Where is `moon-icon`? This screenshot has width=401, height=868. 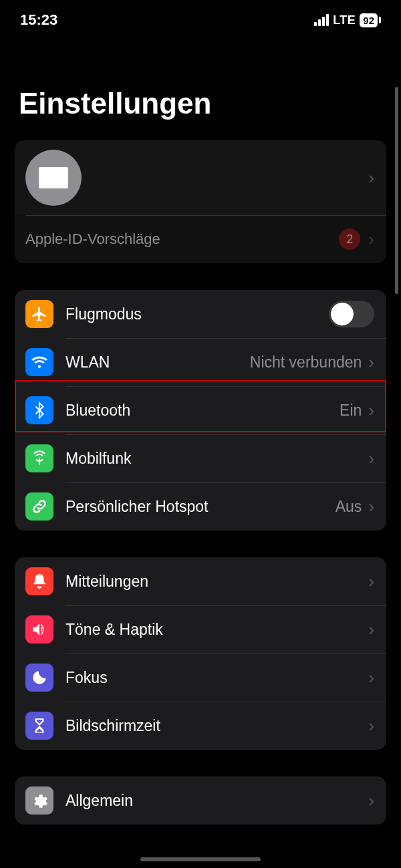
moon-icon is located at coordinates (39, 678).